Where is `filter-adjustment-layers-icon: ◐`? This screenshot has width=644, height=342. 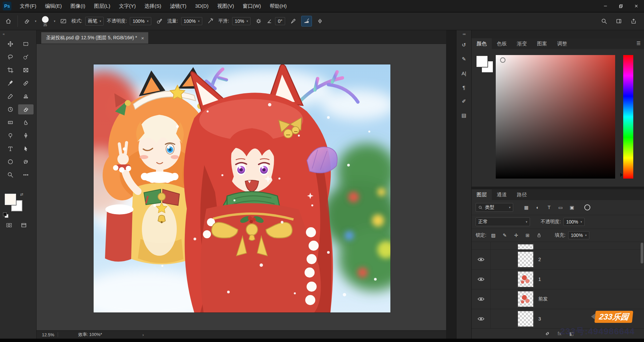
filter-adjustment-layers-icon: ◐ is located at coordinates (538, 207).